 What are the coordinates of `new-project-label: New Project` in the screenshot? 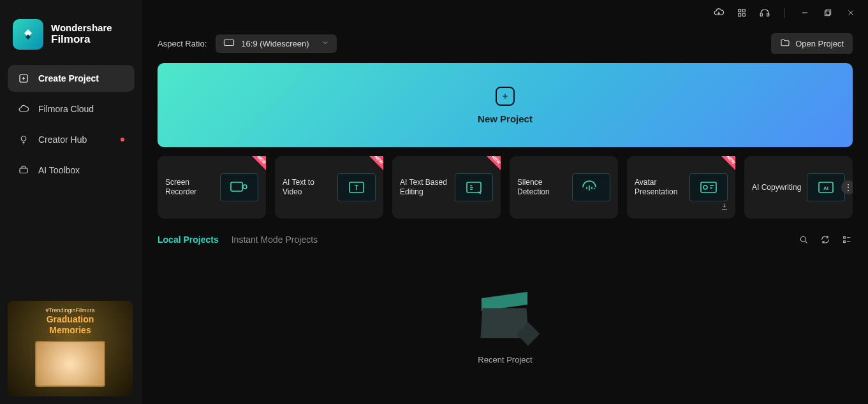 It's located at (505, 119).